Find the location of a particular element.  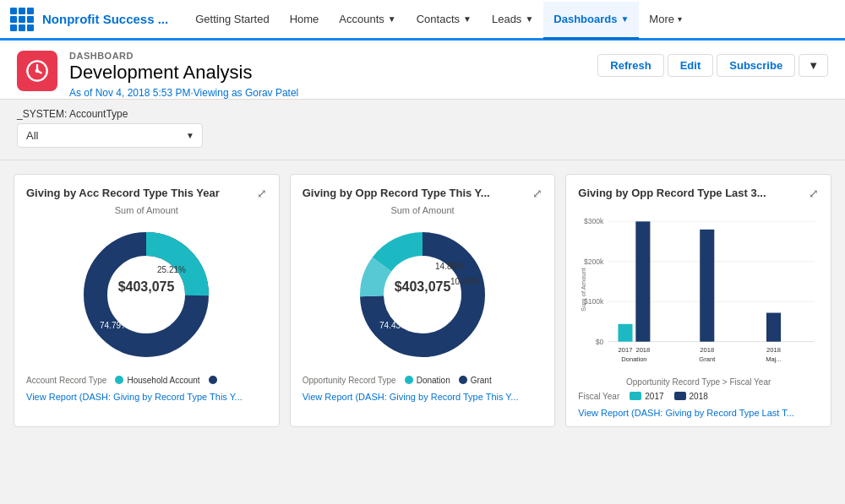

filter-select-wrap: All is located at coordinates (110, 135).